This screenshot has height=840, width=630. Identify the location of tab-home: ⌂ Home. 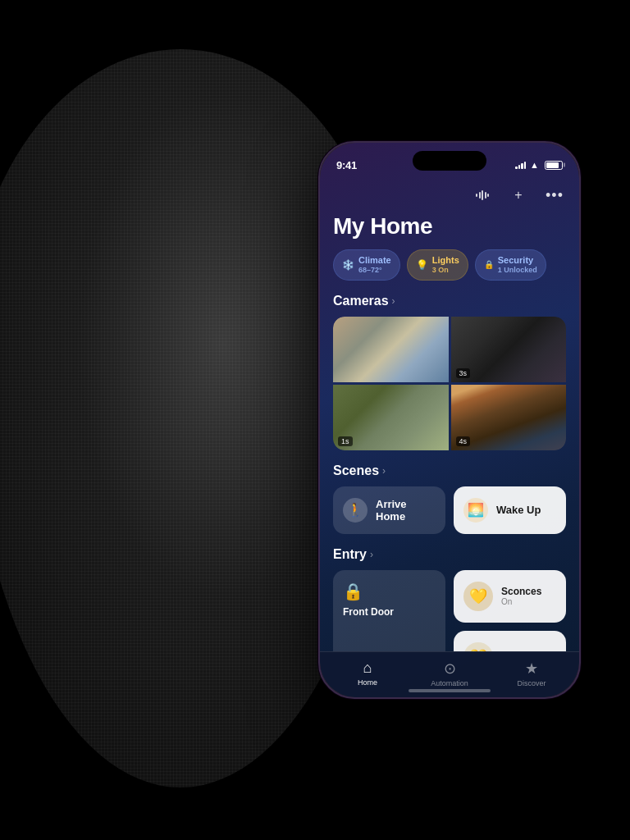
(368, 674).